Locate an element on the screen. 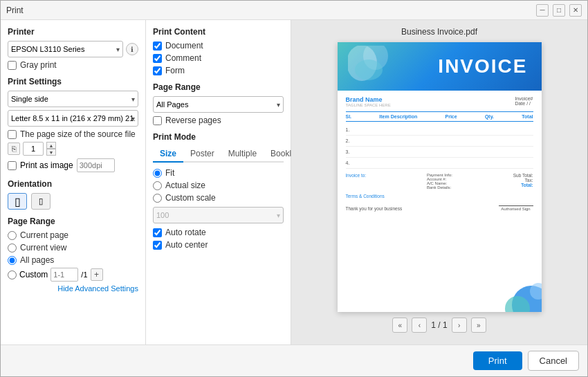 The width and height of the screenshot is (588, 377). portrait-icon: ▯ is located at coordinates (18, 202).